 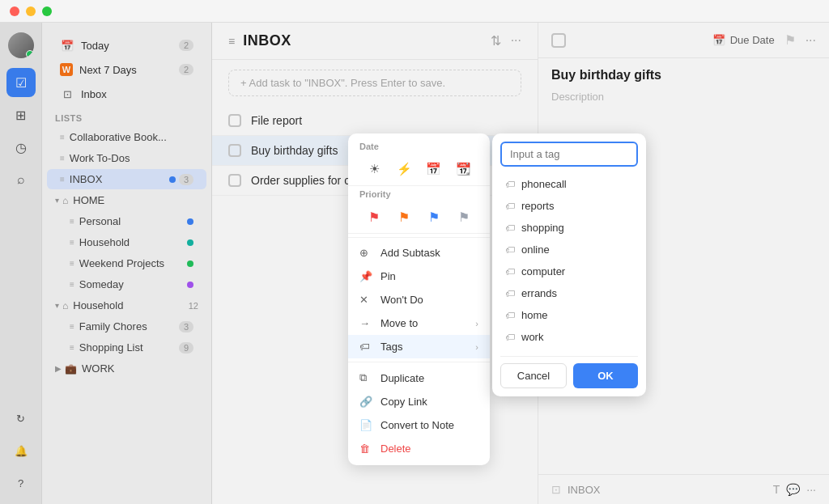 What do you see at coordinates (464, 217) in the screenshot?
I see `priority-p4-btn: ⚑` at bounding box center [464, 217].